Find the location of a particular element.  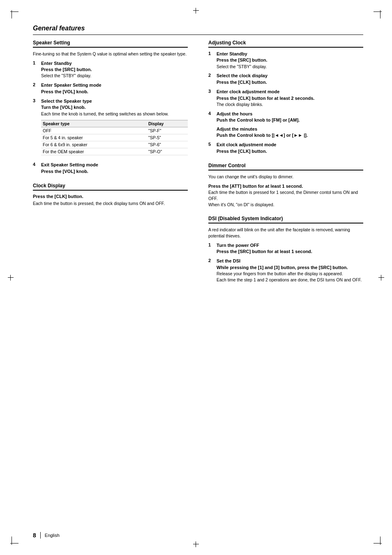

clock-step-2: 2 Select the clock display Press the [CL… is located at coordinates (286, 79).